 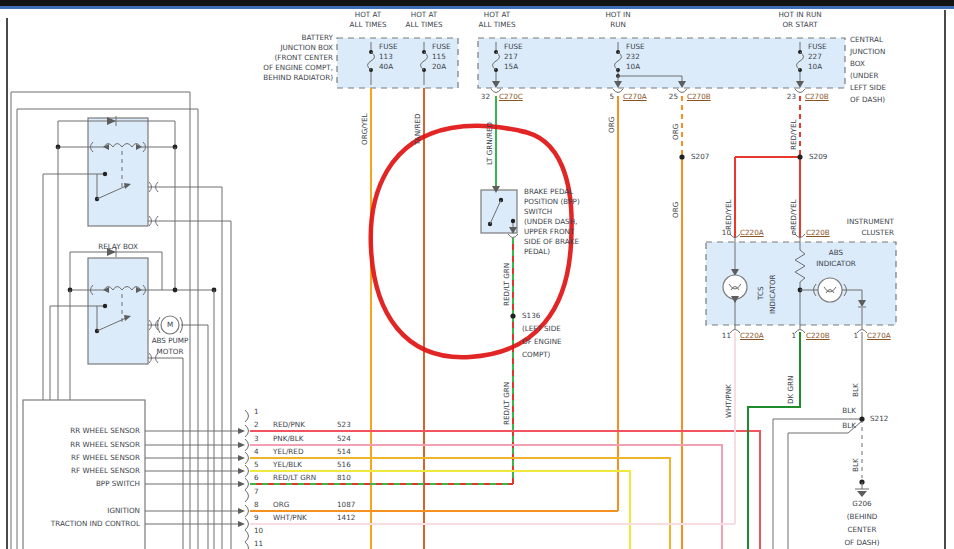 What do you see at coordinates (298, 68) in the screenshot?
I see `bjb-label: OF ENGINE COMPT,` at bounding box center [298, 68].